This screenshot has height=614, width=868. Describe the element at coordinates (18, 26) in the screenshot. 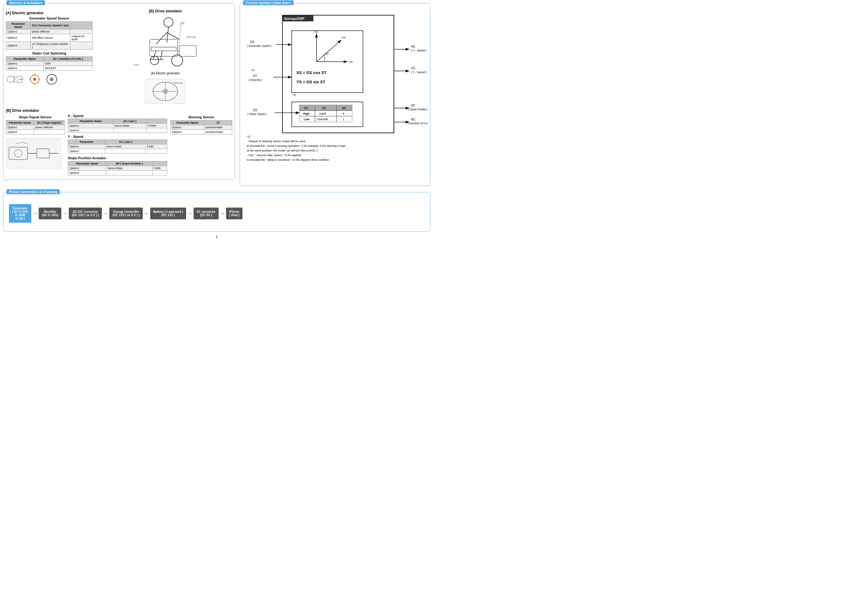

I see `col-param: Parameter Name` at that location.